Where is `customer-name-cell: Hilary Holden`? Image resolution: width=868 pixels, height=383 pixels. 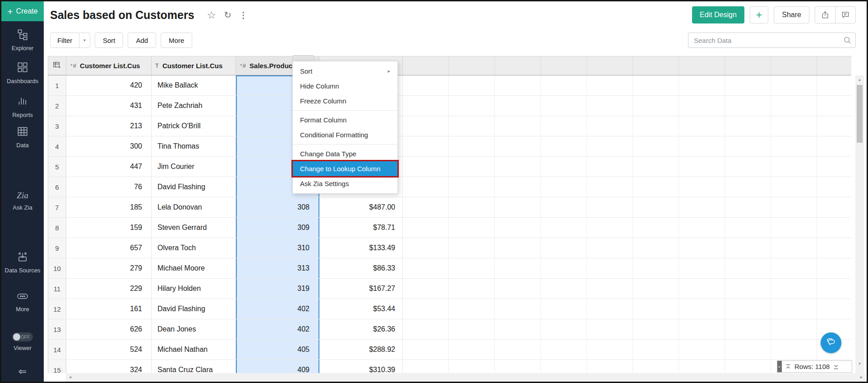
customer-name-cell: Hilary Holden is located at coordinates (194, 289).